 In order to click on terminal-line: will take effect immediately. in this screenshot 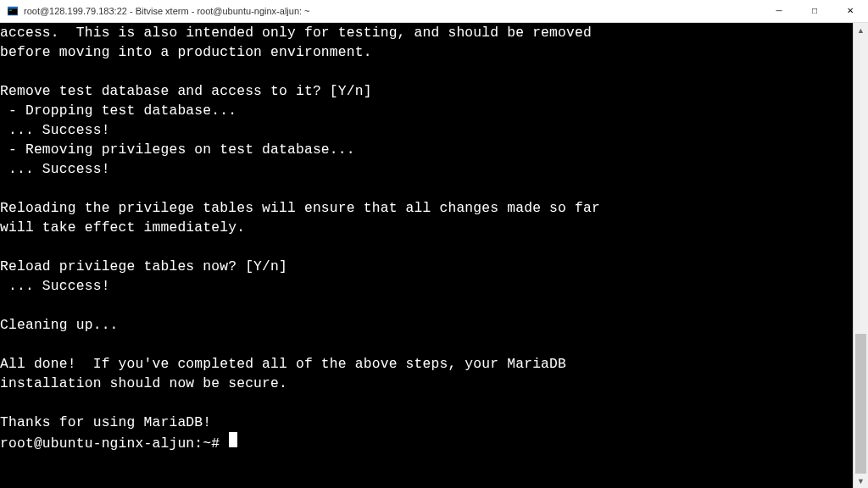, I will do `click(426, 227)`.